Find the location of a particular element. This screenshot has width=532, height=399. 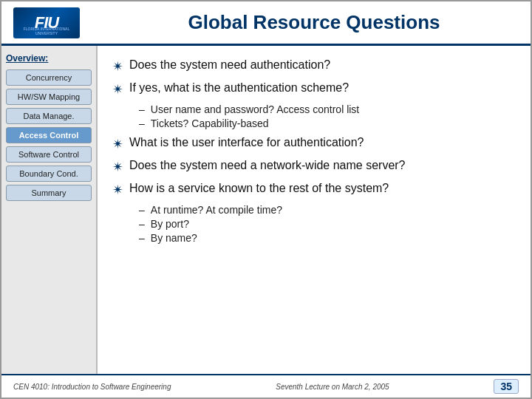

sub-bullet-5: – By name? is located at coordinates (327, 238).